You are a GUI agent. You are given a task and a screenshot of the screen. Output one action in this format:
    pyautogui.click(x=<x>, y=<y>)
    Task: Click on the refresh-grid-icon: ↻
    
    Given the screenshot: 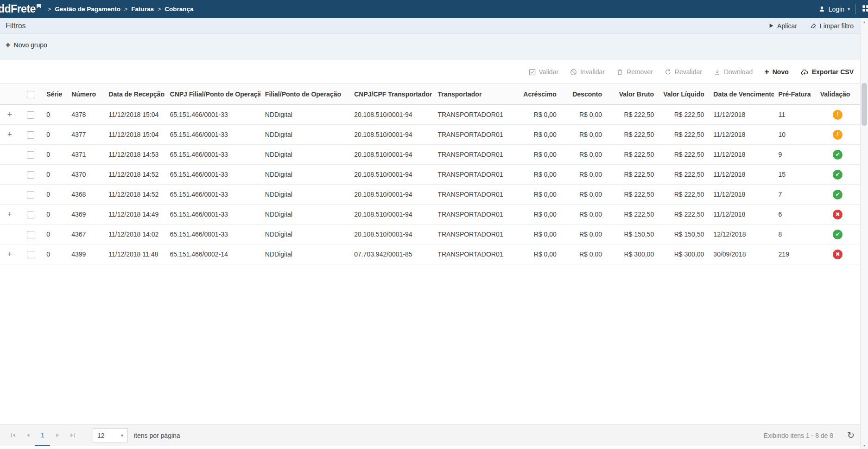 What is the action you would take?
    pyautogui.click(x=851, y=435)
    